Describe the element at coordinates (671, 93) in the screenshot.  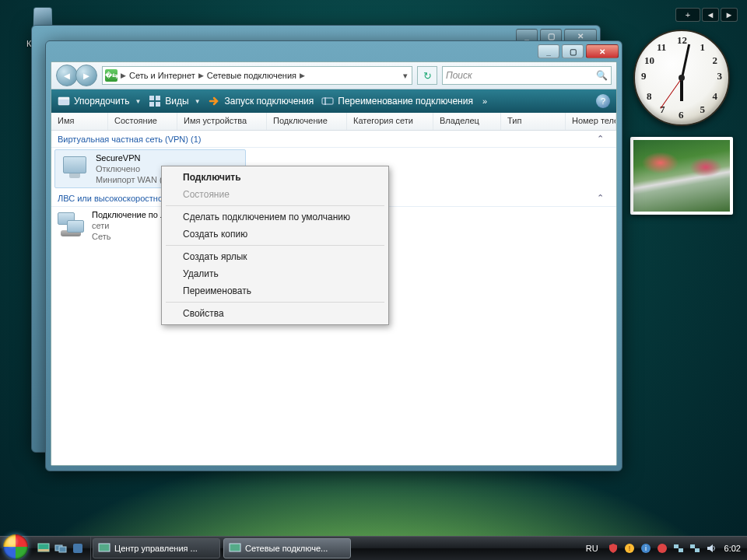
I see `clock-second-hand` at that location.